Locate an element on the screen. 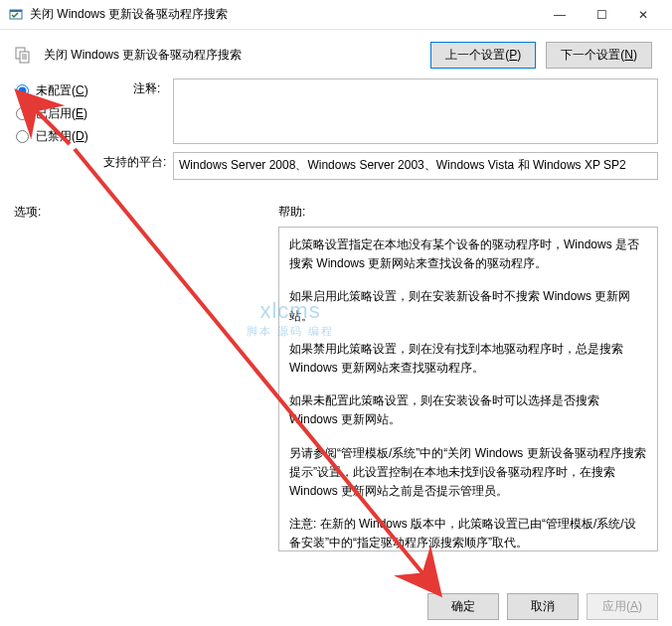 This screenshot has width=672, height=626. platform-row: 支持的平台: Windows Server 2008、Windows Serve… is located at coordinates (416, 166).